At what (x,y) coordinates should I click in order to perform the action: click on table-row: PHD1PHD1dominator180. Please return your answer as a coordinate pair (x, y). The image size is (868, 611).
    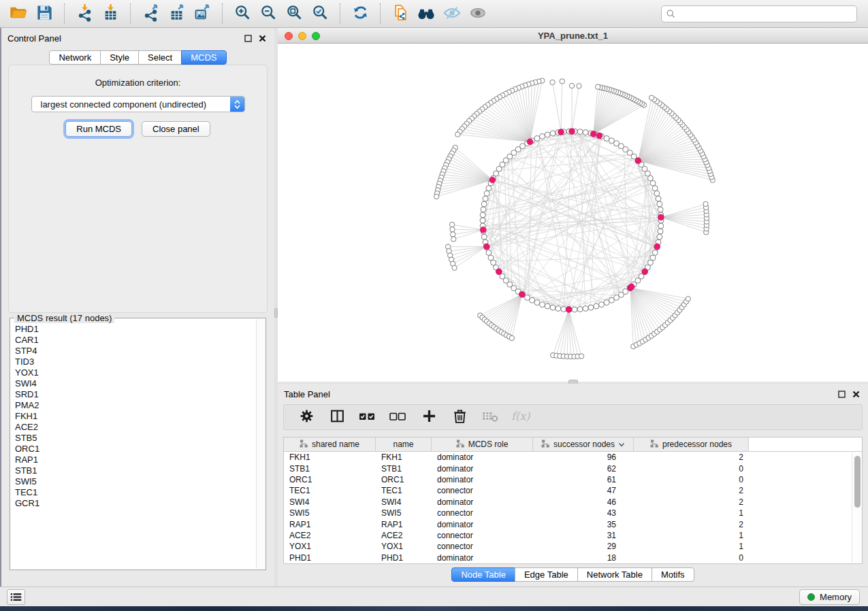
    Looking at the image, I should click on (573, 558).